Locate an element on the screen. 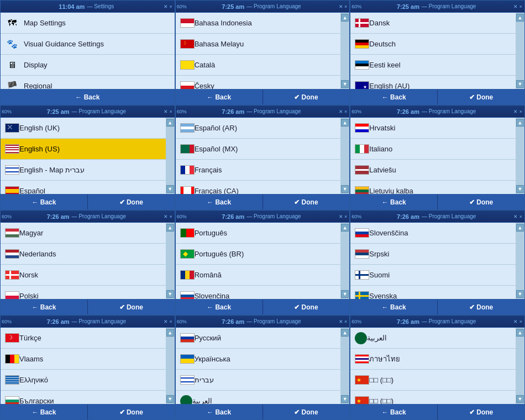 The width and height of the screenshot is (525, 420). list-item: Latviešu is located at coordinates (433, 170).